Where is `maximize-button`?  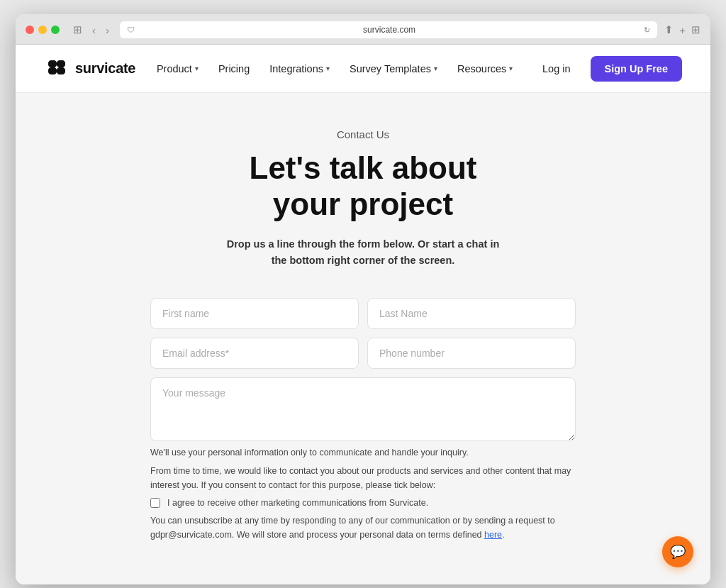 maximize-button is located at coordinates (55, 30).